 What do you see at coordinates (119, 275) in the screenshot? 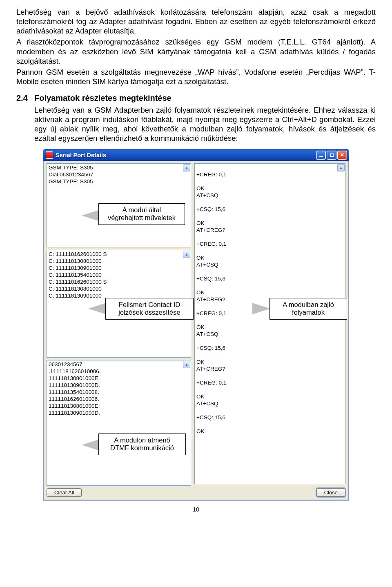
I see `pane-content-contact-id: C: 111118162601000 S C: 111118130801000 …` at bounding box center [119, 275].